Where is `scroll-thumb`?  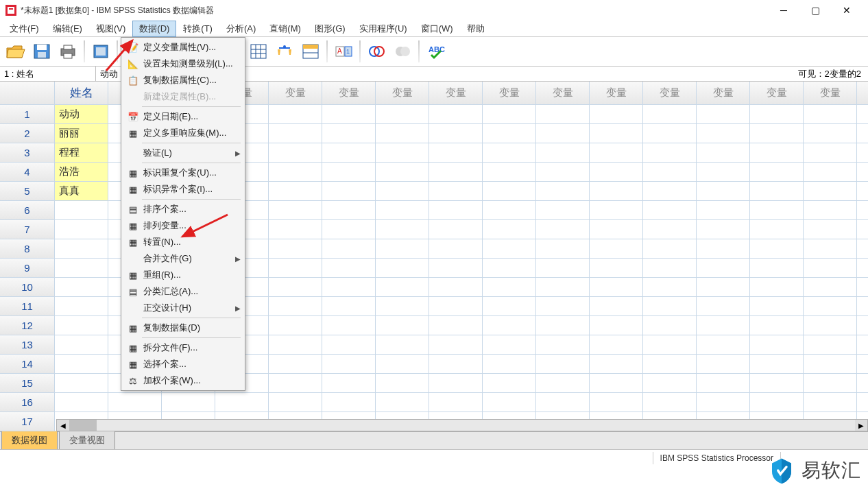 scroll-thumb is located at coordinates (83, 425).